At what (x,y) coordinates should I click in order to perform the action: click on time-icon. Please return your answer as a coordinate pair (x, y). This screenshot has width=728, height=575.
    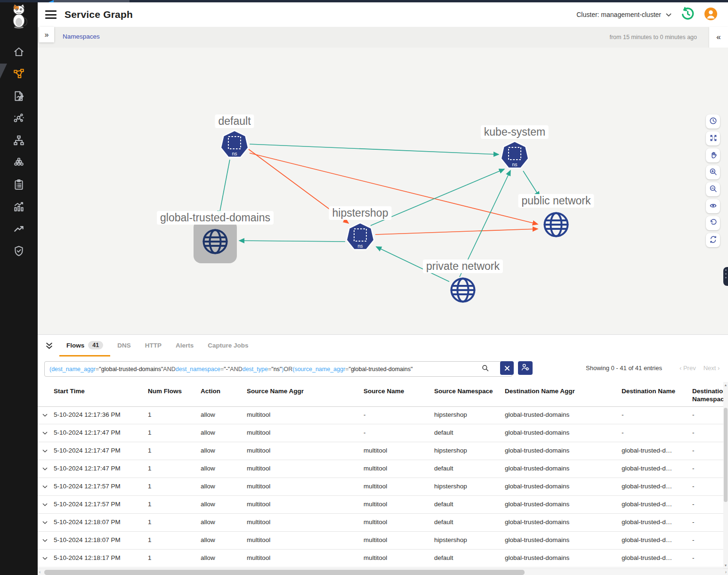
    Looking at the image, I should click on (713, 121).